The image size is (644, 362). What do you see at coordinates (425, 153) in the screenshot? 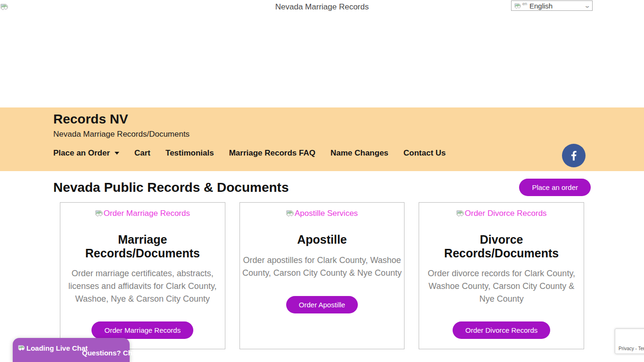
I see `nav-contact-us: Contact Us` at bounding box center [425, 153].